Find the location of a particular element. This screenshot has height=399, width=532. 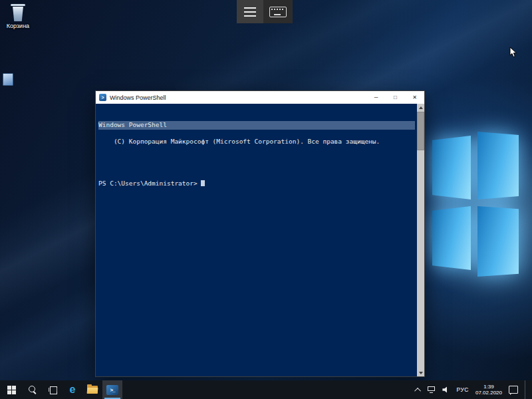

edge-icon: e is located at coordinates (73, 390).